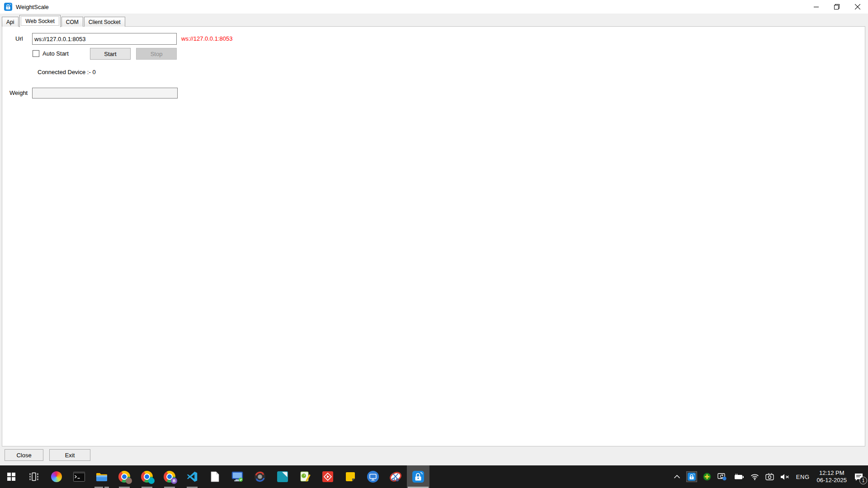  I want to click on battery-tray-button, so click(739, 477).